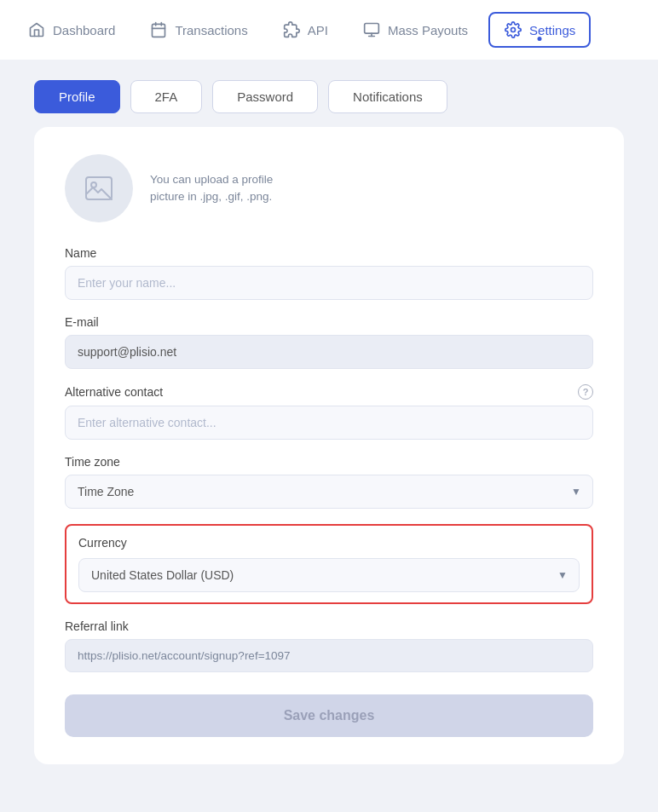 This screenshot has width=658, height=812. I want to click on alt-contact-label: Alternative contact, so click(114, 392).